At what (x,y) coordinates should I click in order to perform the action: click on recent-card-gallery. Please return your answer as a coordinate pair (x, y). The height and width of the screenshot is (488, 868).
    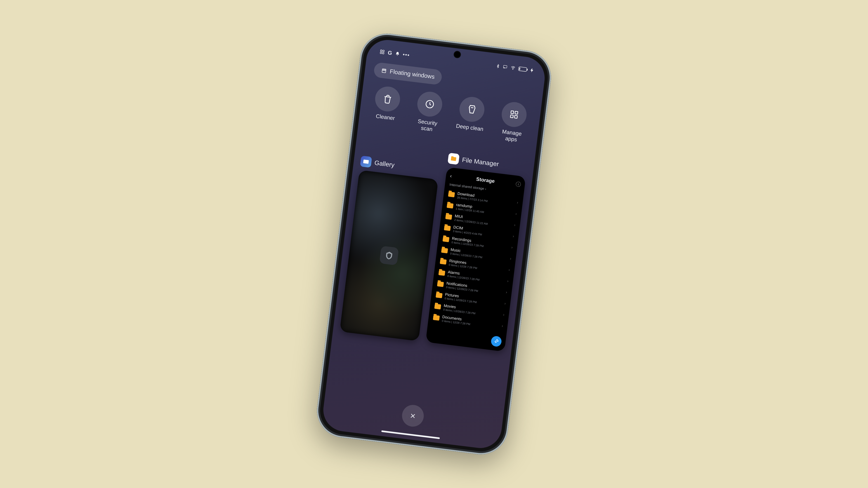
    Looking at the image, I should click on (389, 255).